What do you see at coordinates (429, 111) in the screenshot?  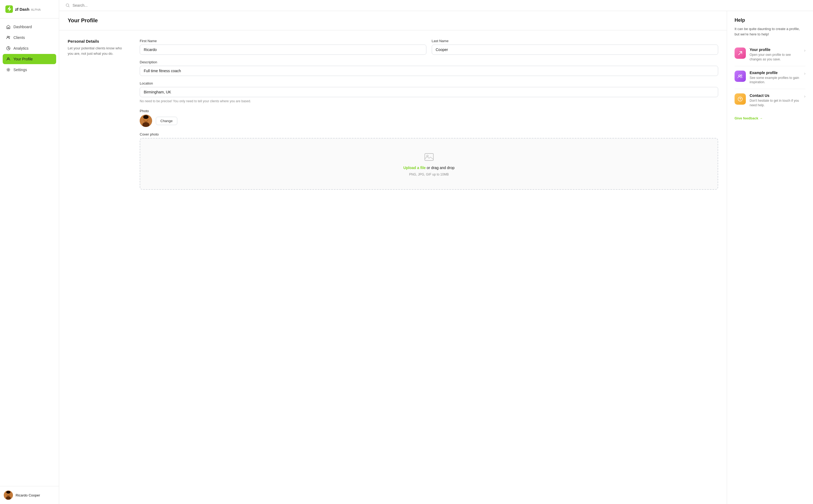 I see `photo-label: Photo` at bounding box center [429, 111].